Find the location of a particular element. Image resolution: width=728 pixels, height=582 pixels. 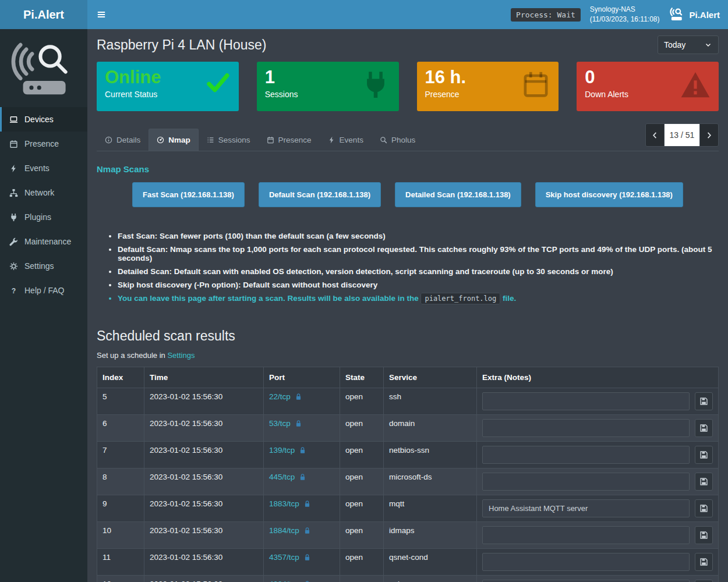

scan-button-default: Default Scan (192.168.1.138) is located at coordinates (320, 194).